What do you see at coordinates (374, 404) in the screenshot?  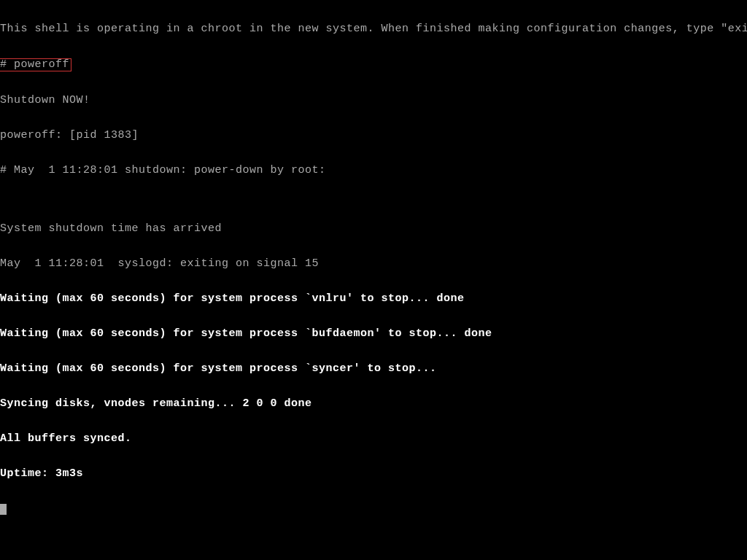 I see `console-line: Syncing disks, vnodes remaining... 2 0 0…` at bounding box center [374, 404].